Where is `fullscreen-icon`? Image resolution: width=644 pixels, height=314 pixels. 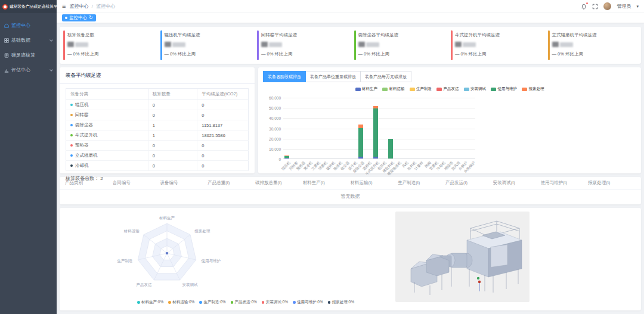
fullscreen-icon is located at coordinates (595, 7).